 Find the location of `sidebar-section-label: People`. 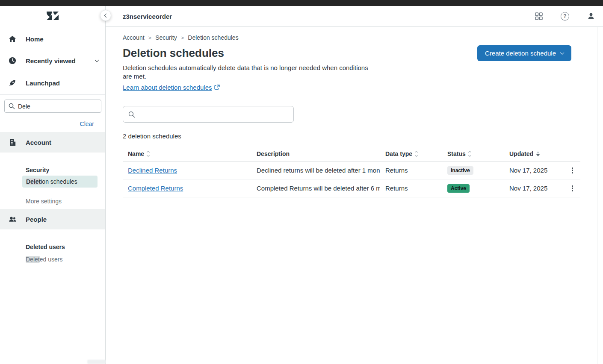

sidebar-section-label: People is located at coordinates (36, 220).